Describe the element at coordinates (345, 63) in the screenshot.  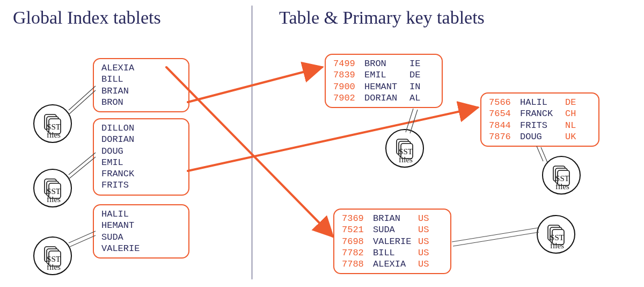
I see `id-cell: 7499` at that location.